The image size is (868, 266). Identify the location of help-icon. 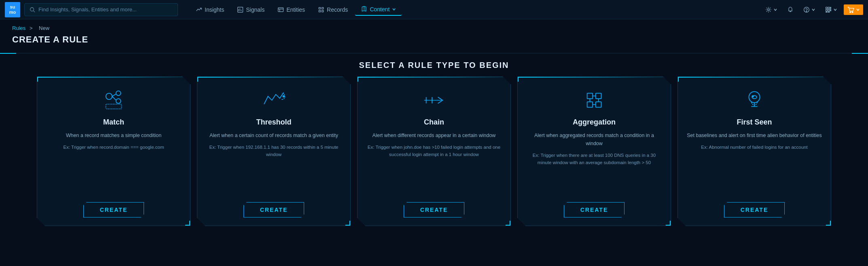
(807, 10).